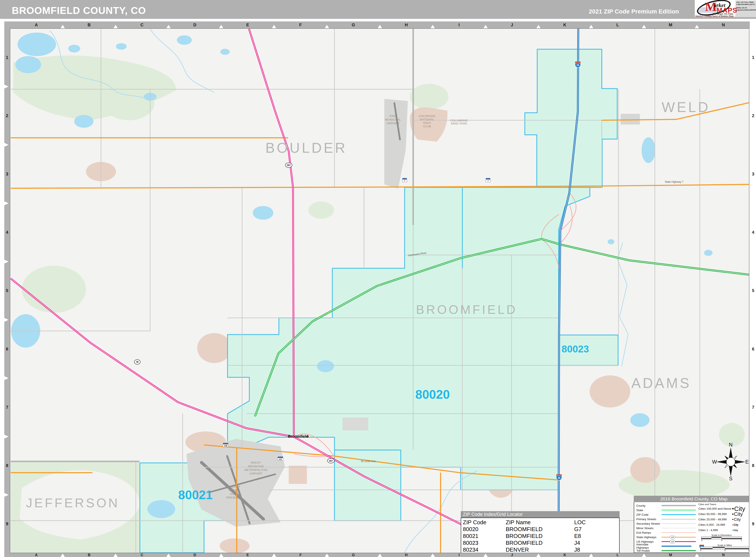 The width and height of the screenshot is (756, 557). Describe the element at coordinates (753, 57) in the screenshot. I see `grid-row: 1` at that location.